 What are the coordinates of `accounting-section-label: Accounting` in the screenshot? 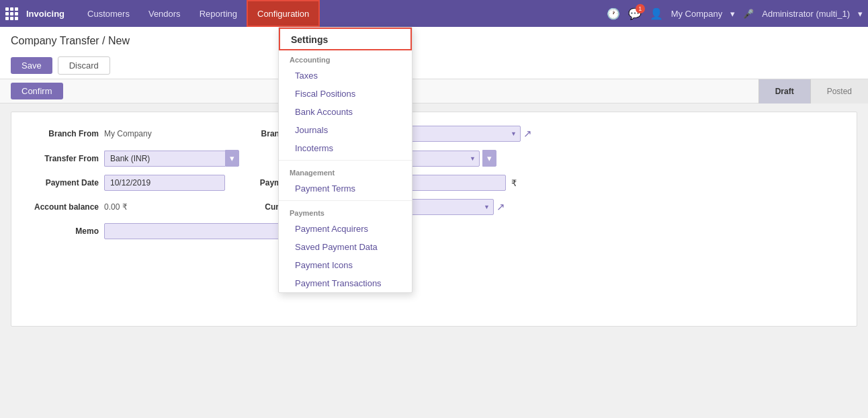 It's located at (345, 58).